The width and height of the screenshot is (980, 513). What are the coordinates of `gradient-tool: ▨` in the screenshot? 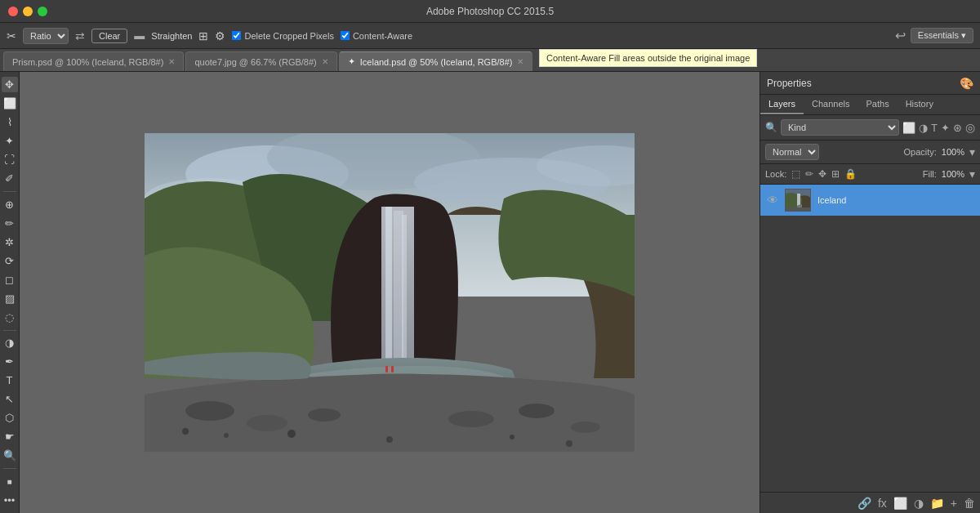 It's located at (10, 299).